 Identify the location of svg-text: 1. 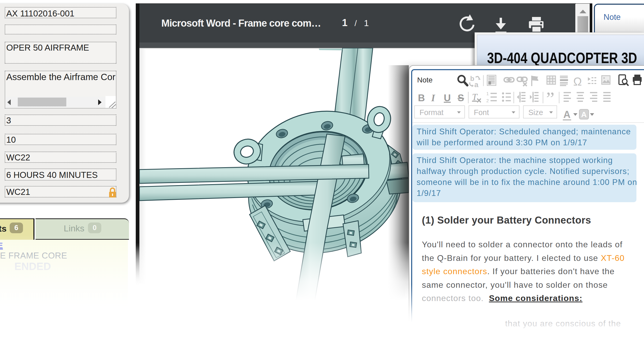
(488, 94).